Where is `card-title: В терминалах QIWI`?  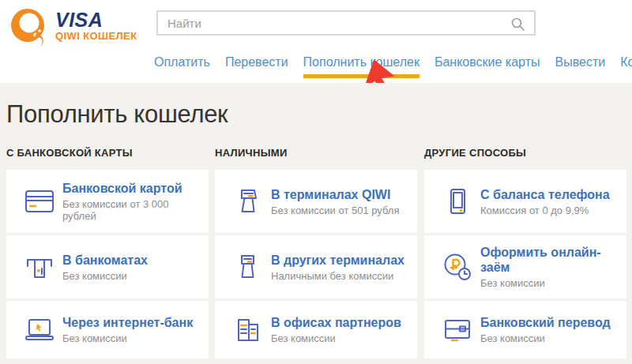
card-title: В терминалах QIWI is located at coordinates (335, 194).